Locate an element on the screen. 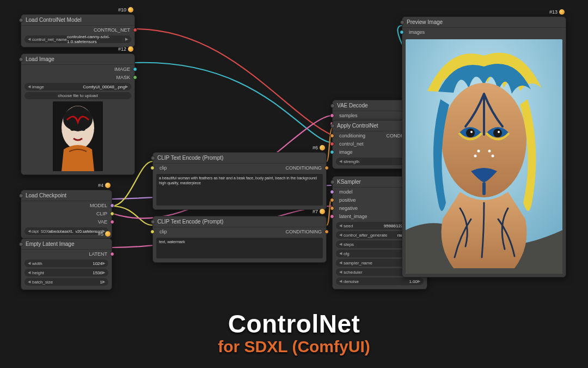  prompt-text: text, watermark is located at coordinates (240, 248).